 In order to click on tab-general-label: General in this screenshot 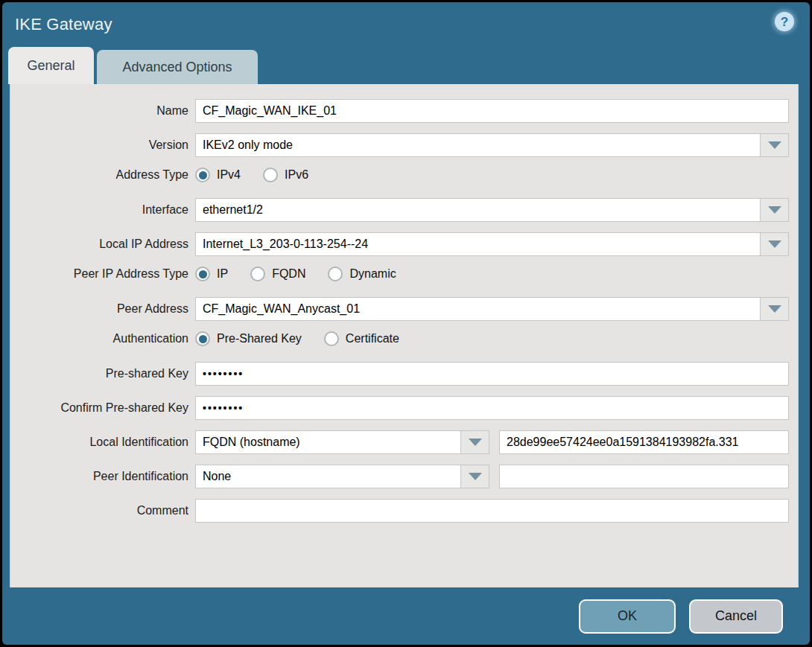, I will do `click(51, 66)`.